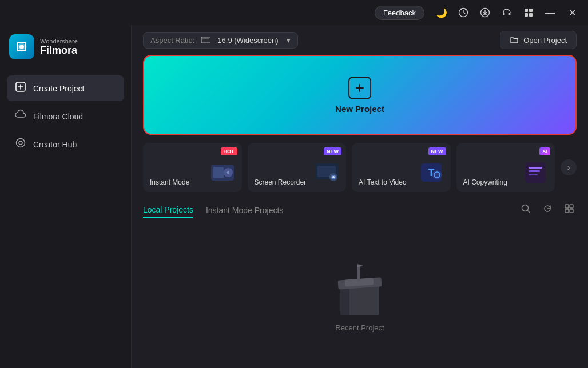 This screenshot has height=368, width=588. Describe the element at coordinates (437, 151) in the screenshot. I see `ai-text-badge: NEW` at that location.